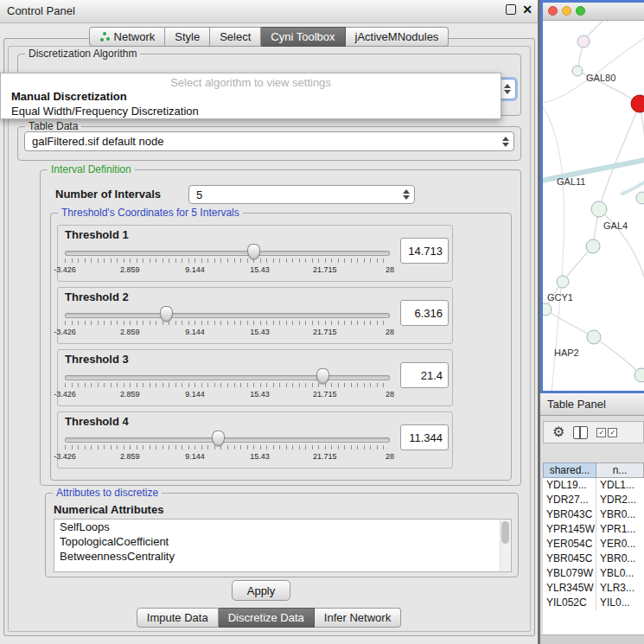 The height and width of the screenshot is (644, 644). Describe the element at coordinates (570, 545) in the screenshot. I see `cell-shared-name: YER054C` at that location.